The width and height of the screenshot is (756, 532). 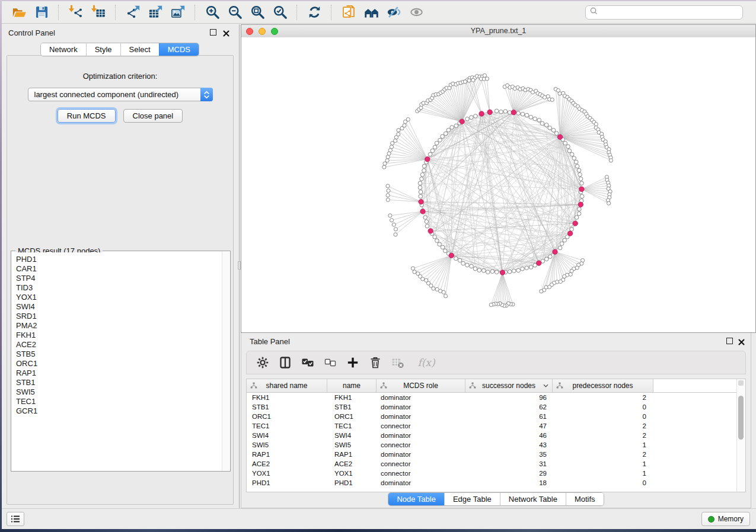 I want to click on cell-shared-name: SWI5, so click(x=287, y=445).